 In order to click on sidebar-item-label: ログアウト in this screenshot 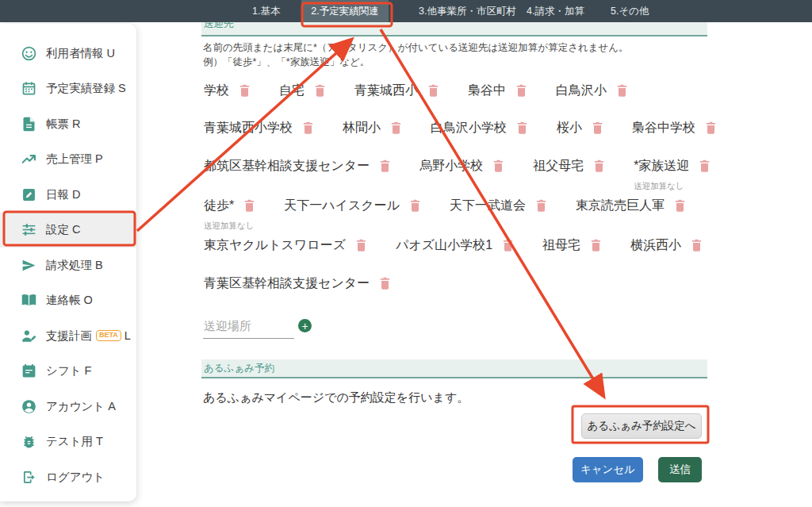, I will do `click(75, 478)`.